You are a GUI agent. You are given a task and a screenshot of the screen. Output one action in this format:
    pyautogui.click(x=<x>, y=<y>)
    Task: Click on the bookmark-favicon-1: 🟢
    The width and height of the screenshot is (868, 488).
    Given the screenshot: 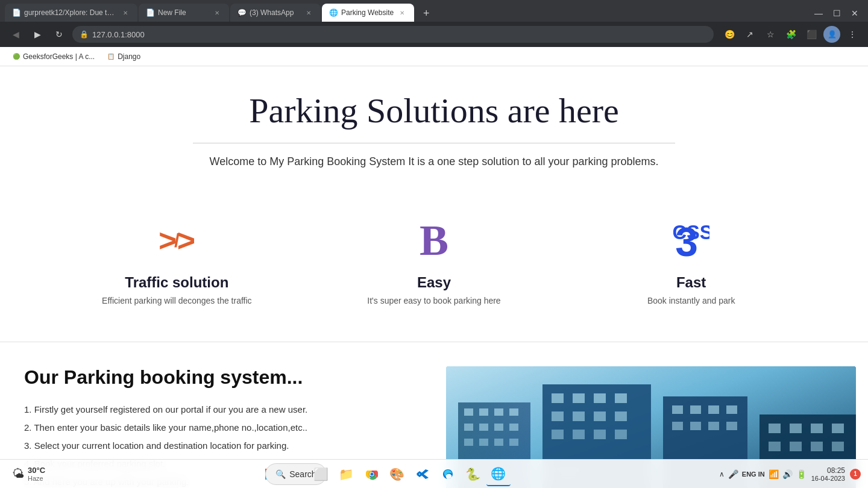 What is the action you would take?
    pyautogui.click(x=16, y=57)
    